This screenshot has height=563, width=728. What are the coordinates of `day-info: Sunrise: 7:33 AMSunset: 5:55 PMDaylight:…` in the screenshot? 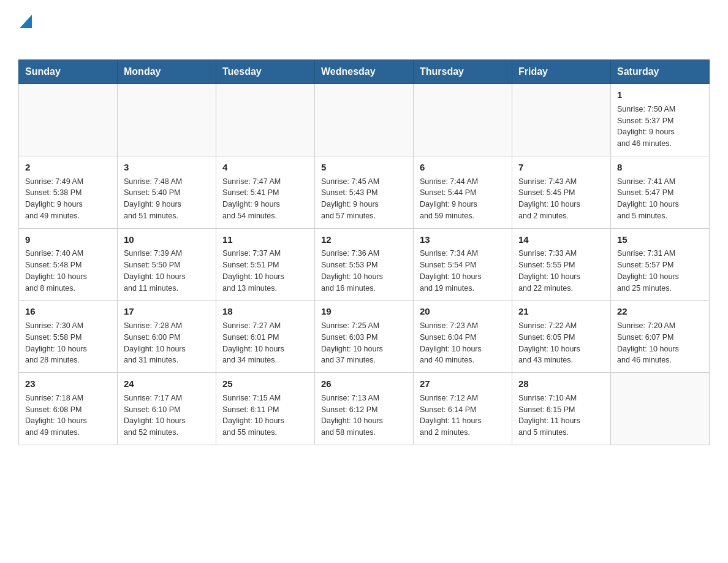 It's located at (561, 271).